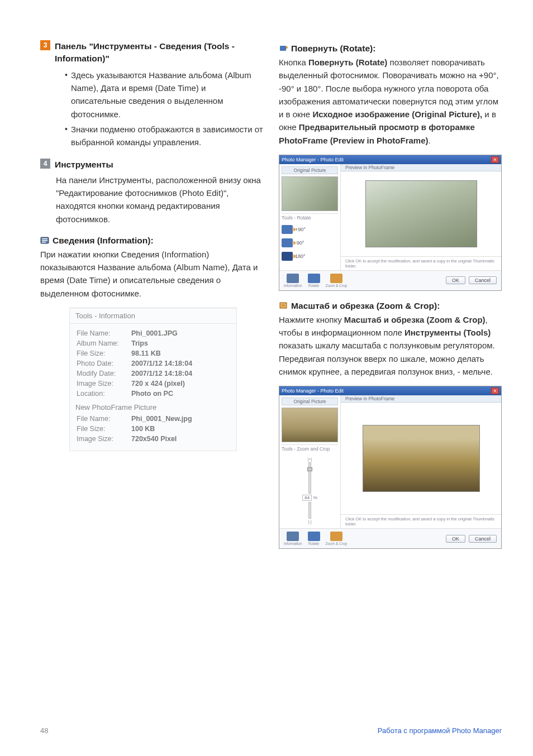 This screenshot has width=533, height=756. I want to click on text-span: Нажмите кнопку, so click(312, 319).